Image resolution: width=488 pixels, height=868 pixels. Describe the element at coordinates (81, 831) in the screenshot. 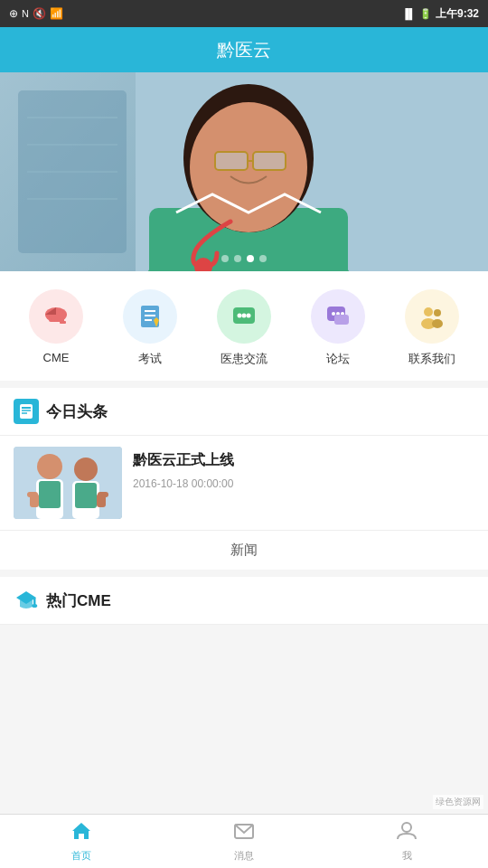

I see `home-svg-icon` at that location.